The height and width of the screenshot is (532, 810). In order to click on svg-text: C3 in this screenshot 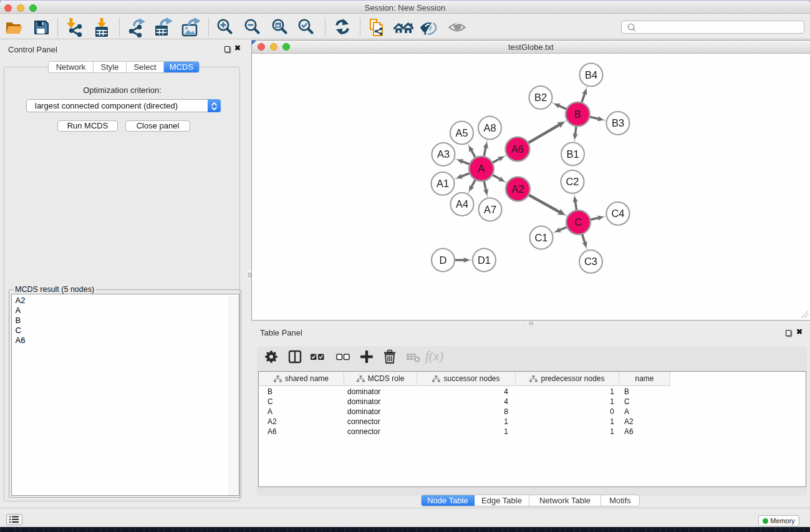, I will do `click(591, 261)`.